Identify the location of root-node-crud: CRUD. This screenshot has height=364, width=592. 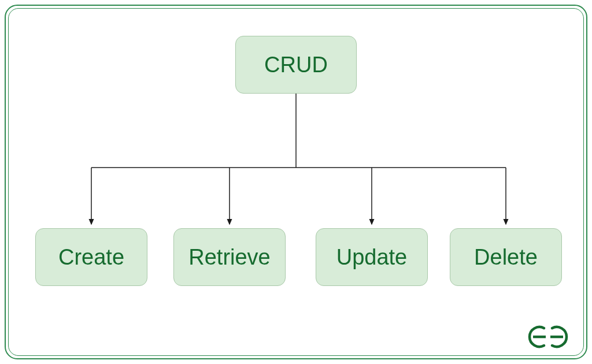
(296, 65).